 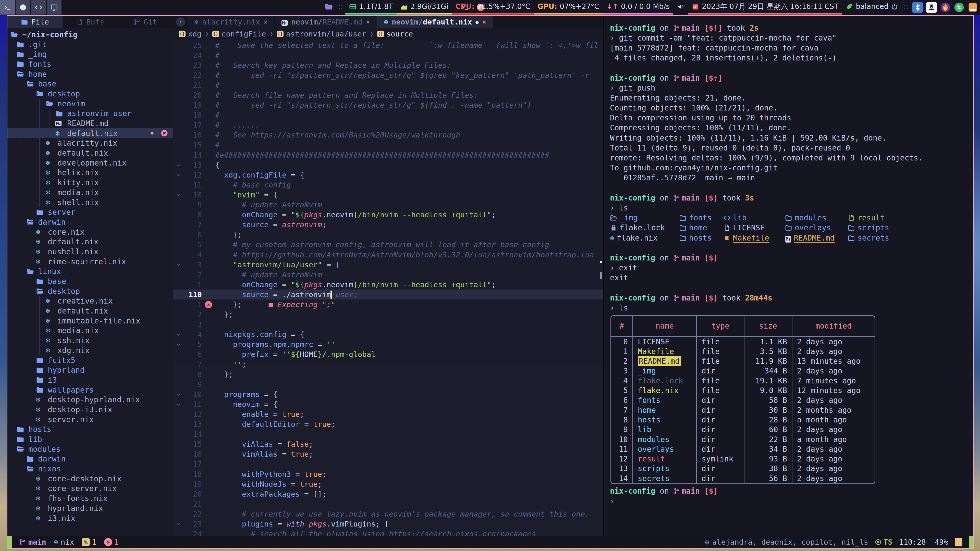 What do you see at coordinates (190, 34) in the screenshot?
I see `breadcrumb-item: {}xdg` at bounding box center [190, 34].